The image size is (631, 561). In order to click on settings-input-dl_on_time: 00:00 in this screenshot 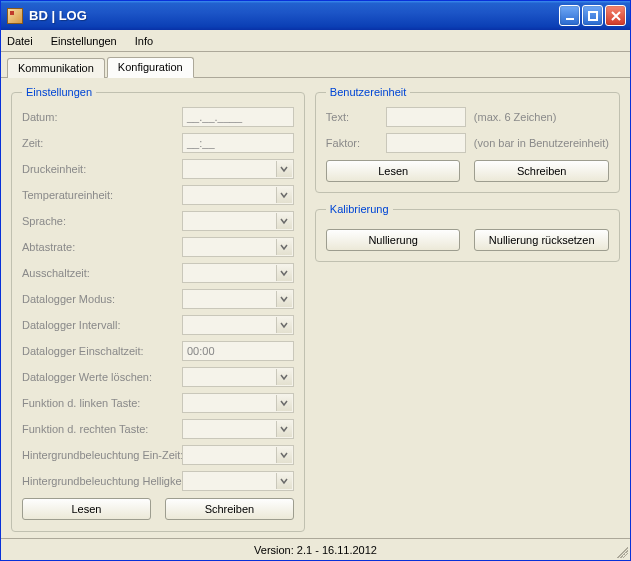, I will do `click(238, 351)`.